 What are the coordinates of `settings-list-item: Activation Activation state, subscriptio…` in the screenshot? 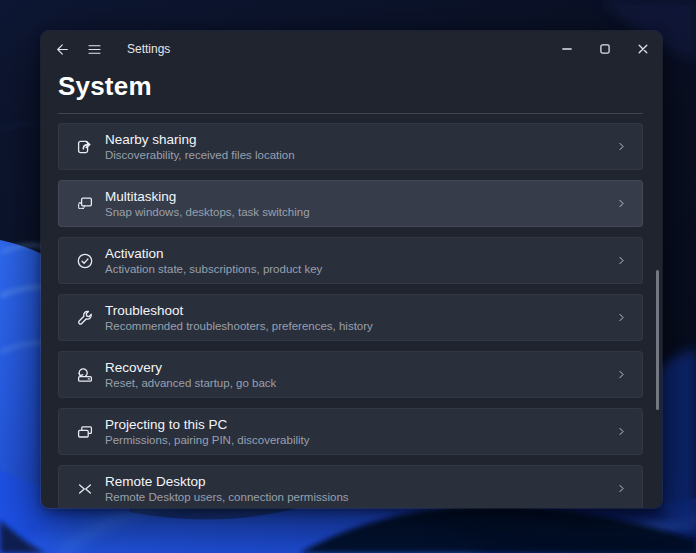 It's located at (350, 260).